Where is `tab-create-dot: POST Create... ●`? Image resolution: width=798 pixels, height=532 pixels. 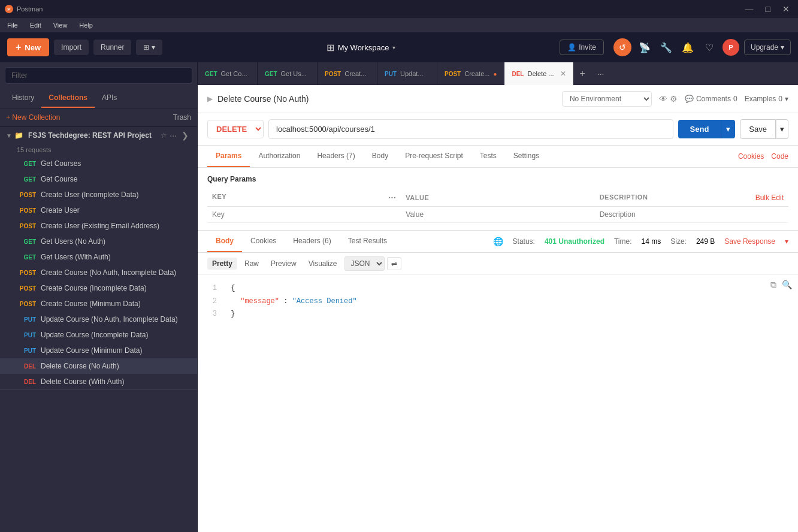 tab-create-dot: POST Create... ● is located at coordinates (471, 74).